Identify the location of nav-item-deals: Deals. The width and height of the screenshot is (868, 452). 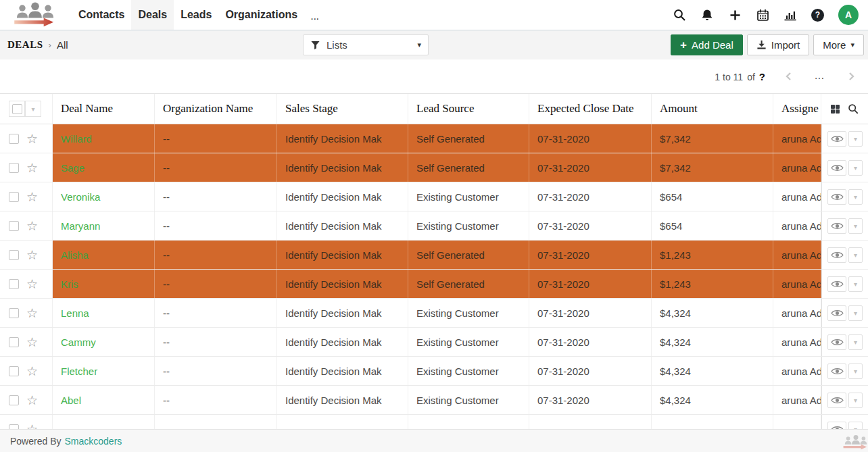
(153, 15).